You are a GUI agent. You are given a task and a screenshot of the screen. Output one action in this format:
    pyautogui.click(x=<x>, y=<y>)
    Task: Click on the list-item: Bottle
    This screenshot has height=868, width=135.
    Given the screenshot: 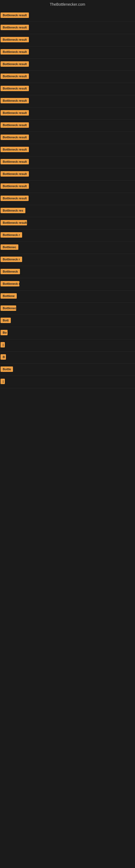 What is the action you would take?
    pyautogui.click(x=68, y=370)
    